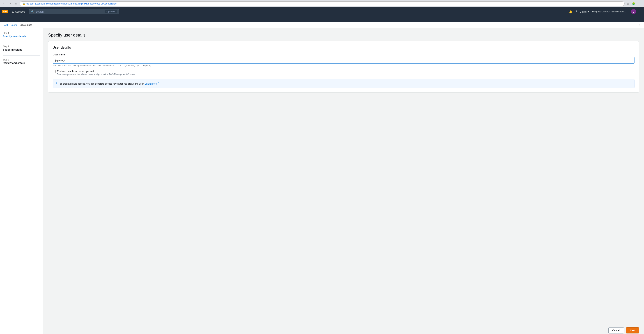 The width and height of the screenshot is (644, 334). What do you see at coordinates (322, 19) in the screenshot?
I see `secondary-nav: ☰` at bounding box center [322, 19].